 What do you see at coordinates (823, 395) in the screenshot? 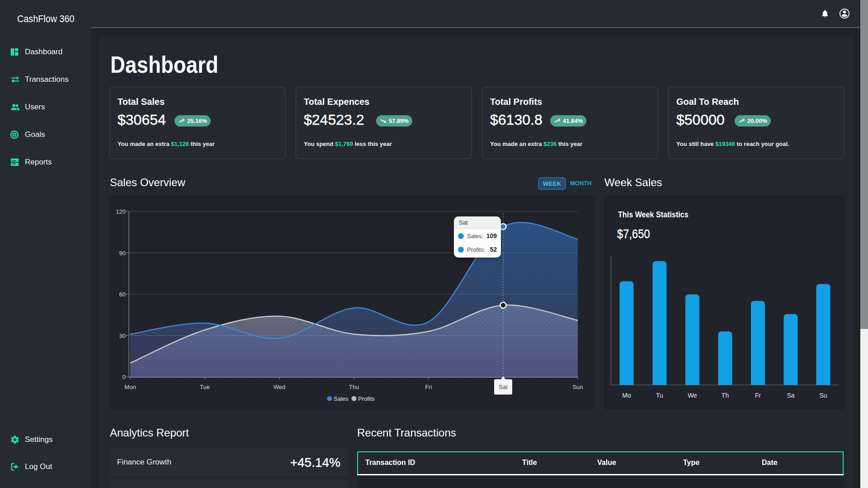
I see `svg-text: Su` at bounding box center [823, 395].